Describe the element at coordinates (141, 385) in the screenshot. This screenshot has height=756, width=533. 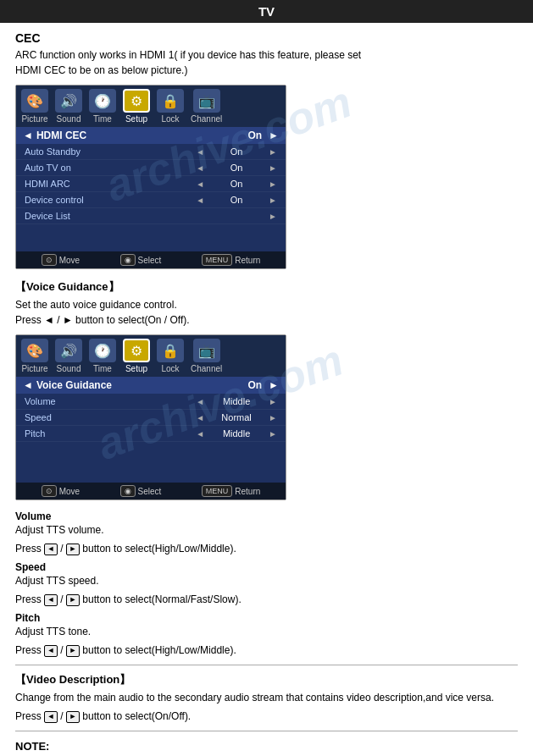
I see `menu2-header-label: Voice Guidance` at that location.